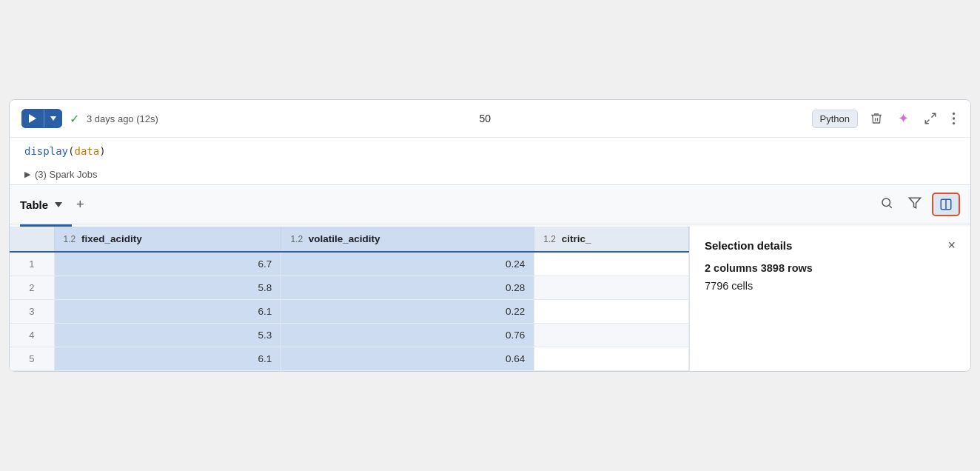 This screenshot has height=471, width=980. What do you see at coordinates (58, 204) in the screenshot?
I see `table-dropdown-button` at bounding box center [58, 204].